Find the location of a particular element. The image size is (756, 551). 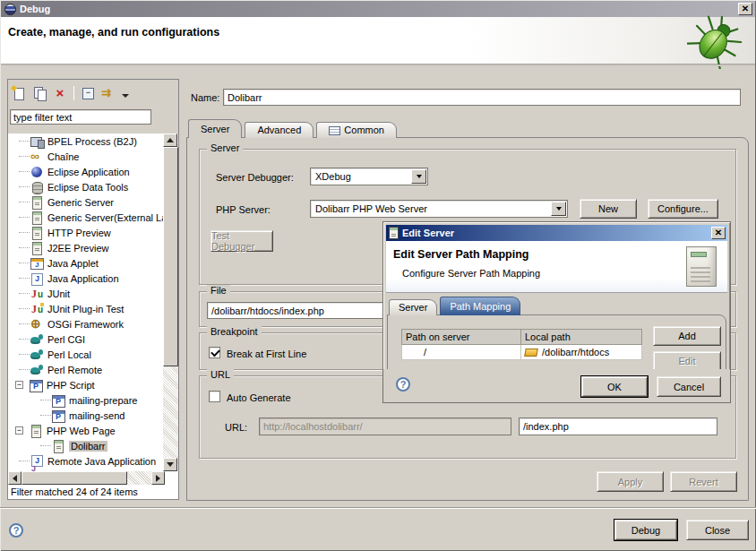

edit-mapping-button: Edit is located at coordinates (687, 361).